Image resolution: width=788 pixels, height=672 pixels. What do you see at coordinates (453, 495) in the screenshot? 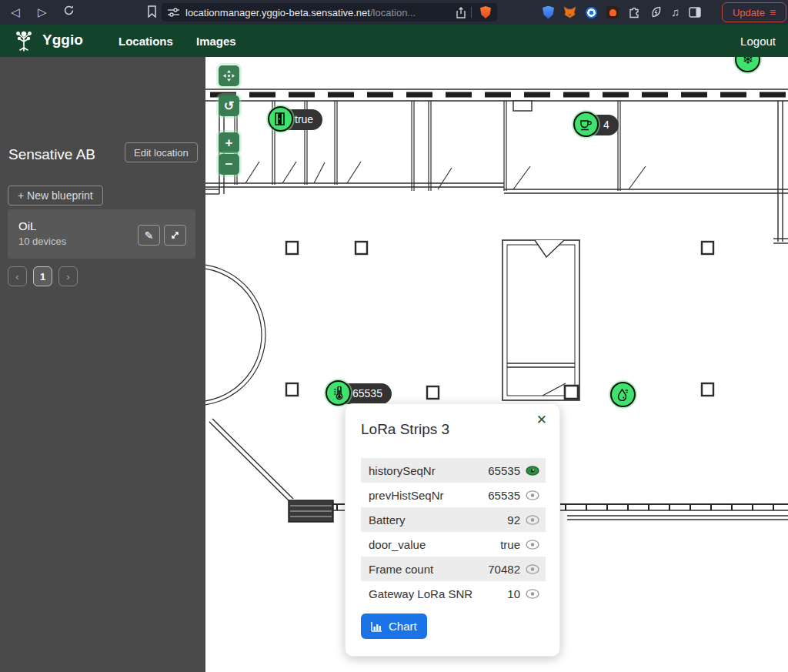
I see `device-field-row: prevHistSeqNr 65535` at bounding box center [453, 495].